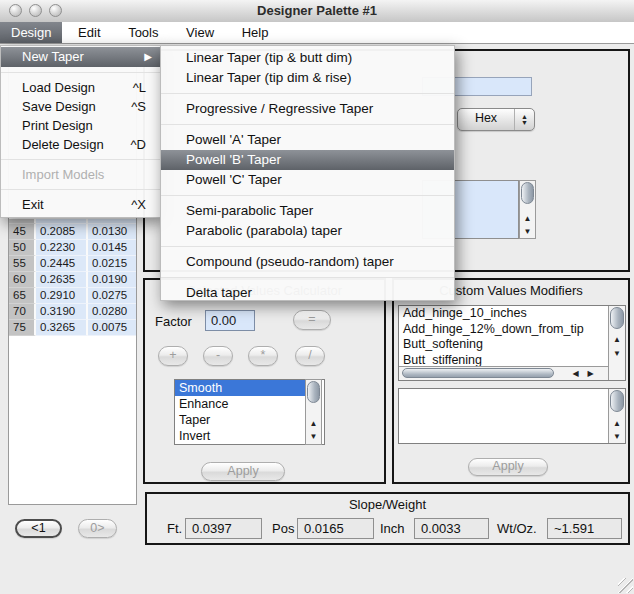  What do you see at coordinates (72, 312) in the screenshot?
I see `table-row: 70 0.3190 0.0280` at bounding box center [72, 312].